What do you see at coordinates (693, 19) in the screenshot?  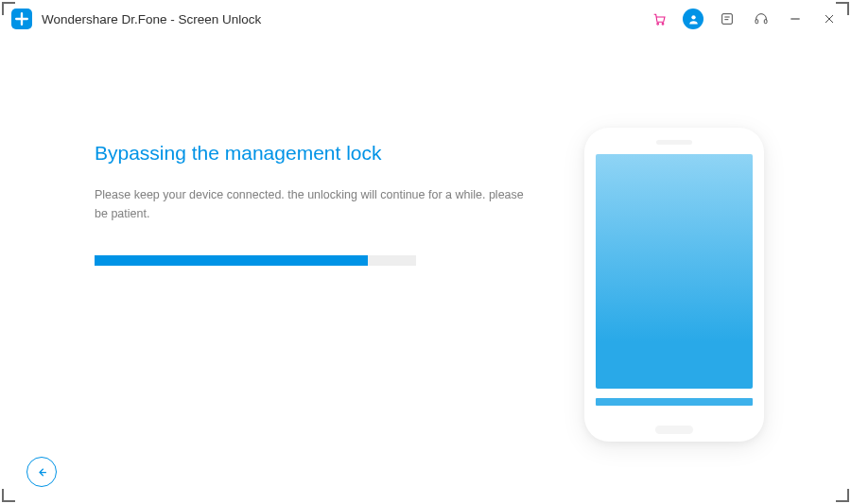 I see `user-icon` at bounding box center [693, 19].